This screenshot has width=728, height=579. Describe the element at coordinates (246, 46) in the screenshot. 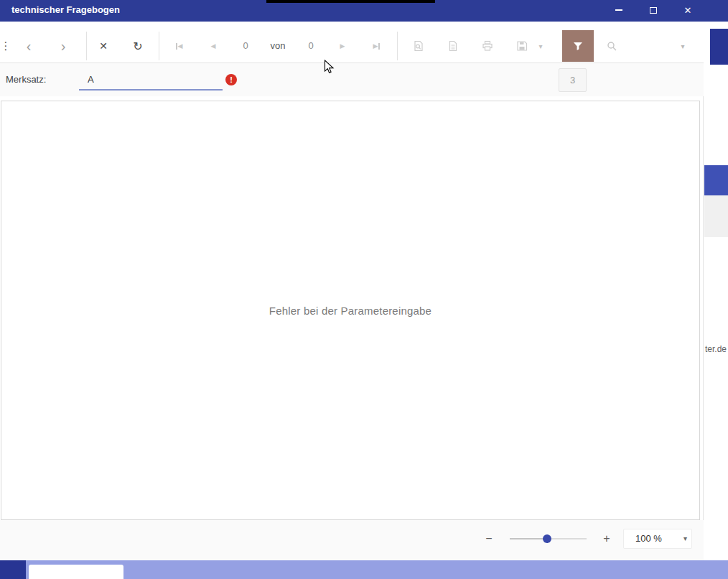

I see `current-page-field: 0` at that location.